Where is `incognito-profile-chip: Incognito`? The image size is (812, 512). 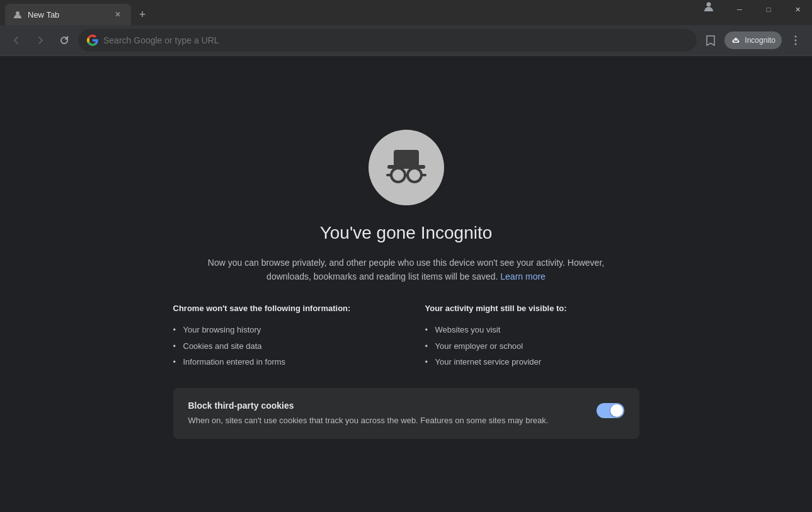 incognito-profile-chip: Incognito is located at coordinates (753, 40).